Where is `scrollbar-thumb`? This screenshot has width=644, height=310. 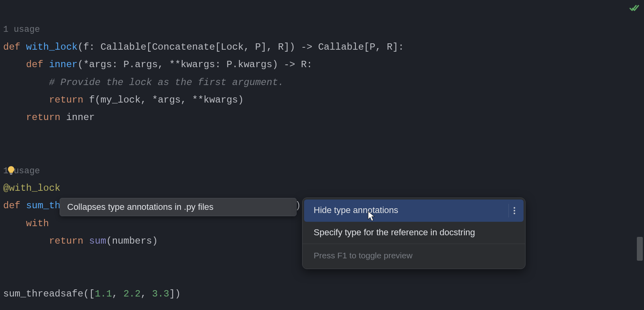 scrollbar-thumb is located at coordinates (640, 249).